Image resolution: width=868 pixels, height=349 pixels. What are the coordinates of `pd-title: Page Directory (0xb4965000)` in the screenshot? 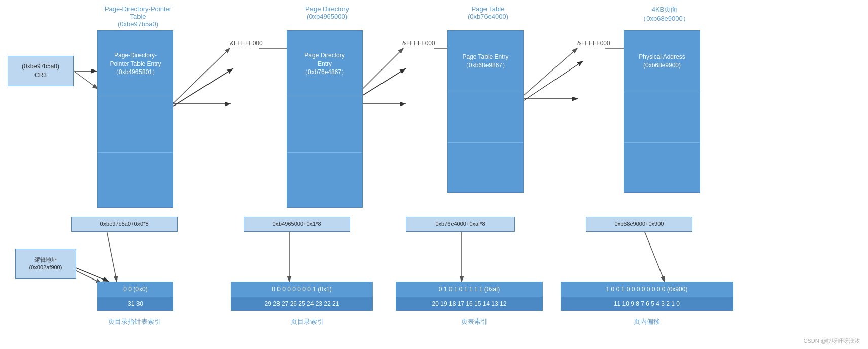 It's located at (327, 13).